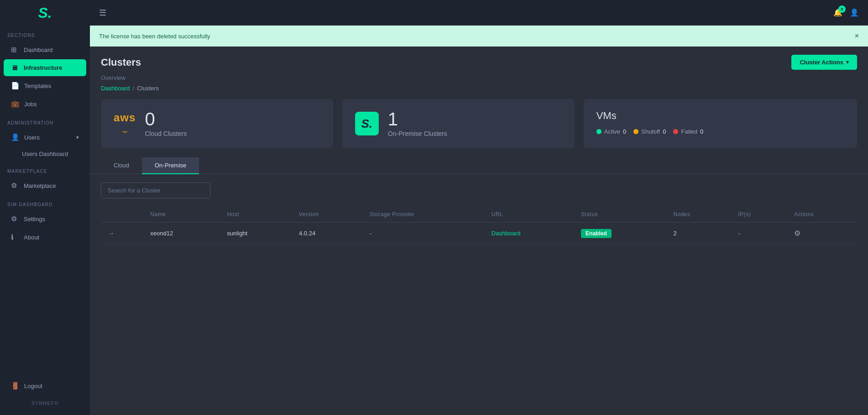 This screenshot has height=415, width=868. Describe the element at coordinates (650, 131) in the screenshot. I see `vms-shutoff-status: Shutoff 0` at that location.